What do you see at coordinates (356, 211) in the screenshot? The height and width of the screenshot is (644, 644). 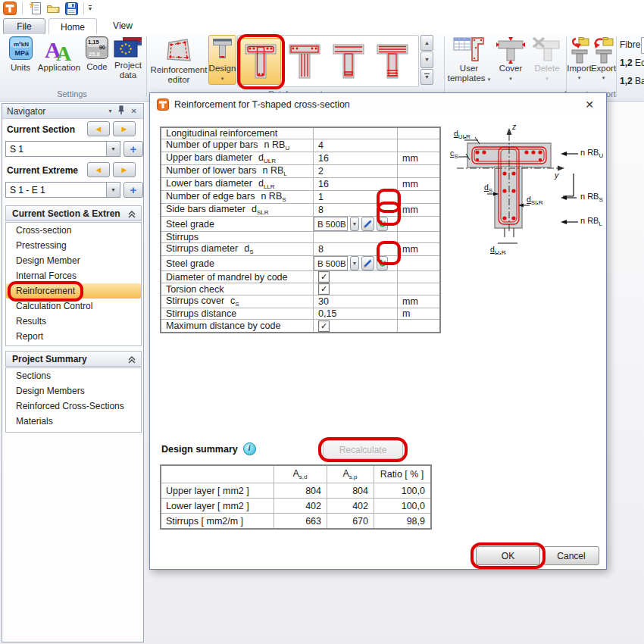 I see `side-bars-diameter-field: 8` at bounding box center [356, 211].